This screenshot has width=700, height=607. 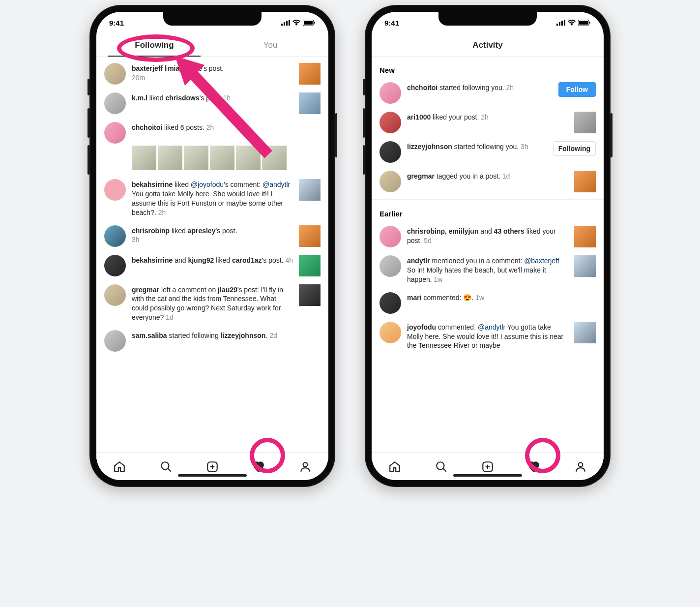 What do you see at coordinates (212, 341) in the screenshot?
I see `activity-row: sam.saliba started following lizzeyjohns…` at bounding box center [212, 341].